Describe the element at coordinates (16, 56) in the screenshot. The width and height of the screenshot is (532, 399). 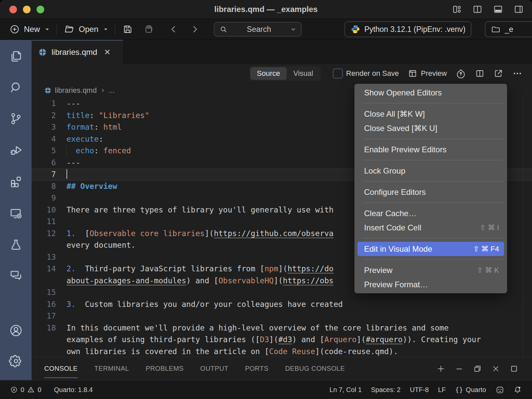
I see `explorer-icon` at that location.